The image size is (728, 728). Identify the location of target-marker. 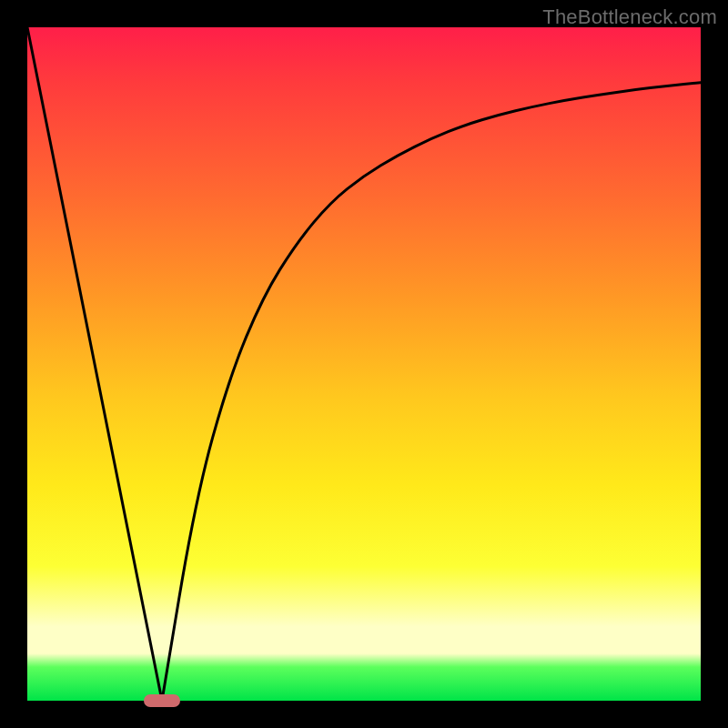
(162, 701).